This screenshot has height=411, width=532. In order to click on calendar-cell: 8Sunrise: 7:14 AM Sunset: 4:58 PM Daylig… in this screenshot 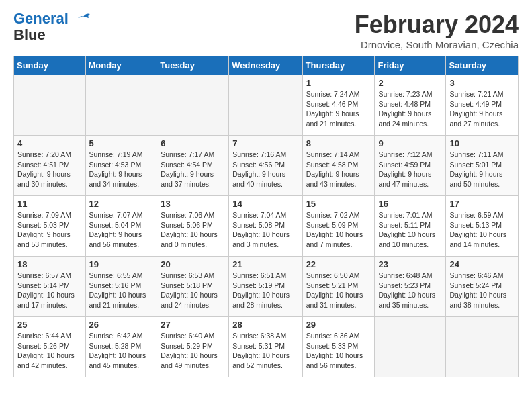, I will do `click(339, 166)`.